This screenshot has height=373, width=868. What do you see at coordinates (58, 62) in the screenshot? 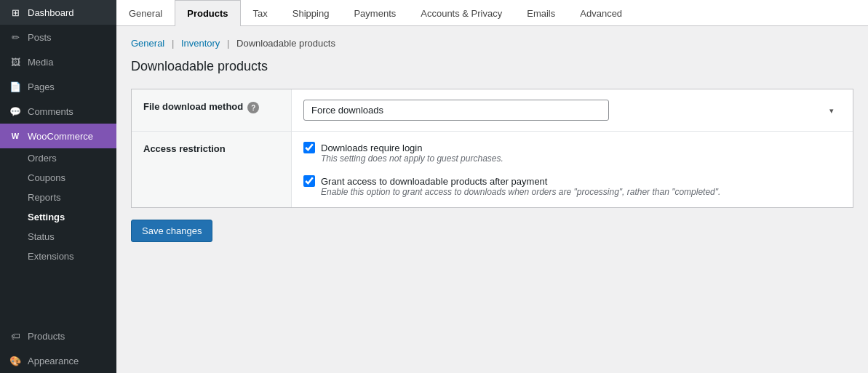
I see `sidebar-item-media: 🖼 Media` at bounding box center [58, 62].